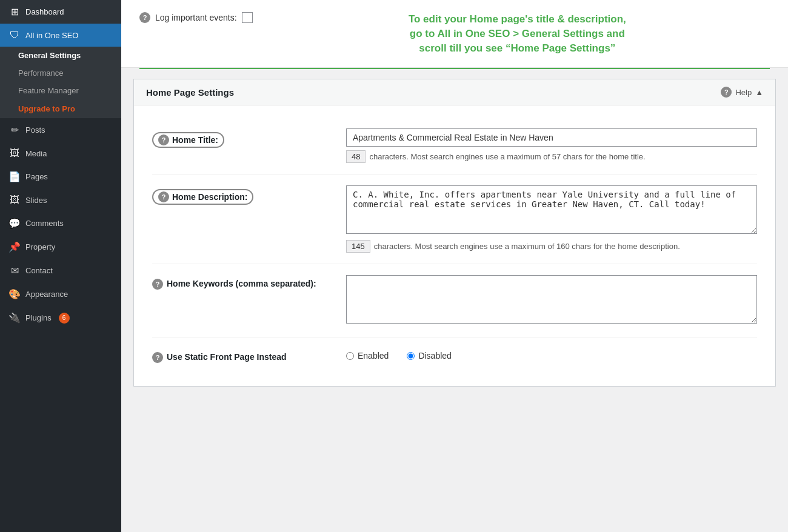  Describe the element at coordinates (367, 356) in the screenshot. I see `static-front-page-enabled-option: Enabled` at that location.